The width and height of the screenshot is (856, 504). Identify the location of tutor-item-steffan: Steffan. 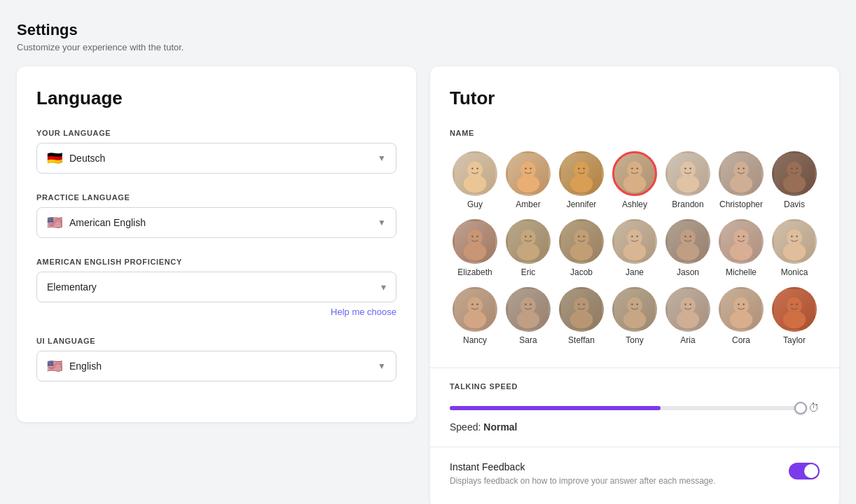
(581, 316).